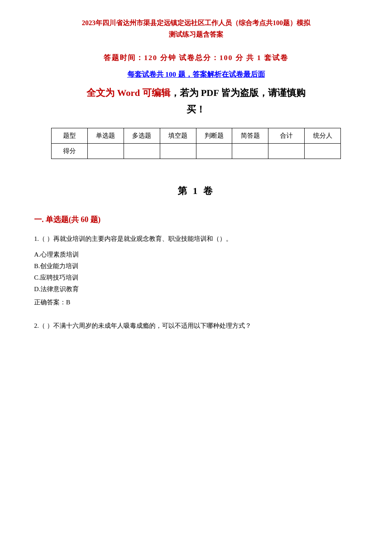  I want to click on question-1-option-a: A.心理素质培训, so click(196, 255).